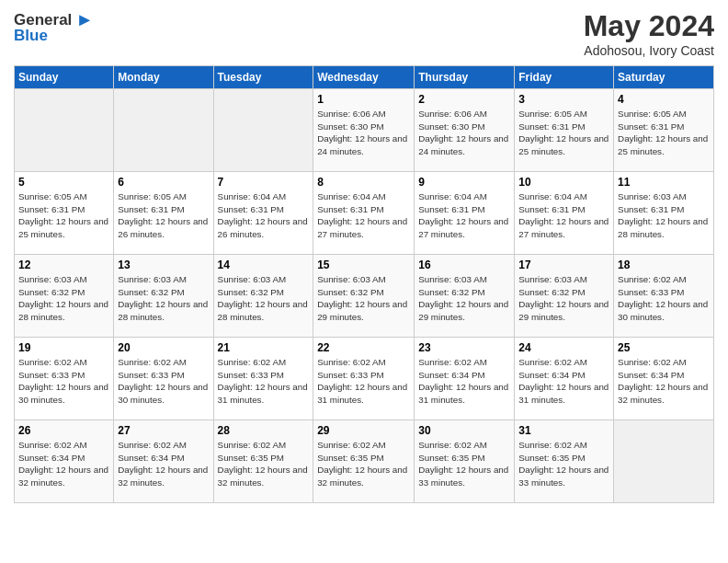 This screenshot has width=728, height=563. Describe the element at coordinates (164, 182) in the screenshot. I see `day-number-r1-c1: 6` at that location.